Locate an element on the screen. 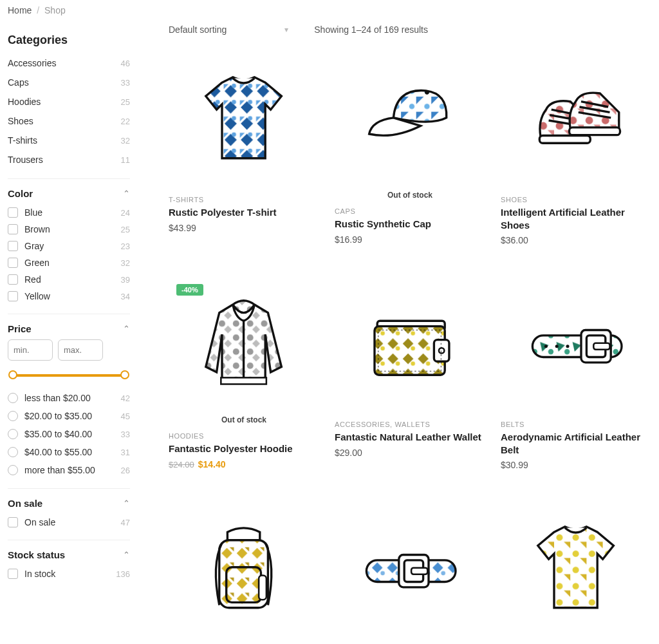 The height and width of the screenshot is (644, 659). product-card: Out of stock CAPS Rustic Synthetic Cap $… is located at coordinates (410, 149).